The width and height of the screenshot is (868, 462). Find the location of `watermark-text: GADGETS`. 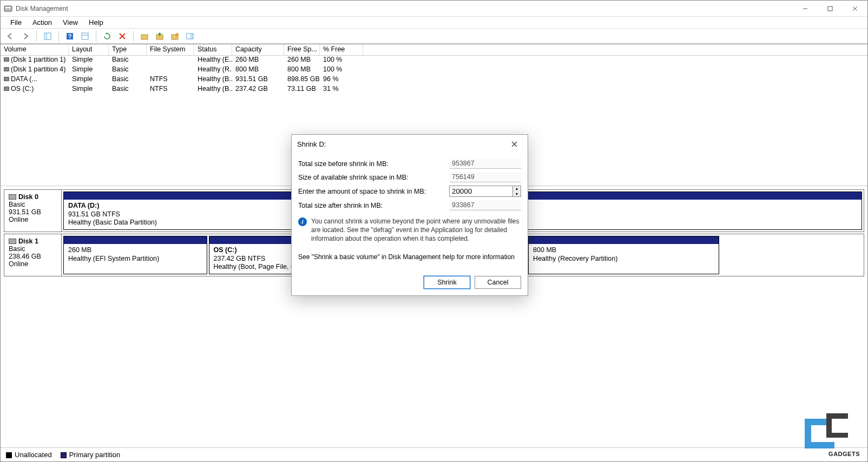

watermark-text: GADGETS is located at coordinates (844, 454).